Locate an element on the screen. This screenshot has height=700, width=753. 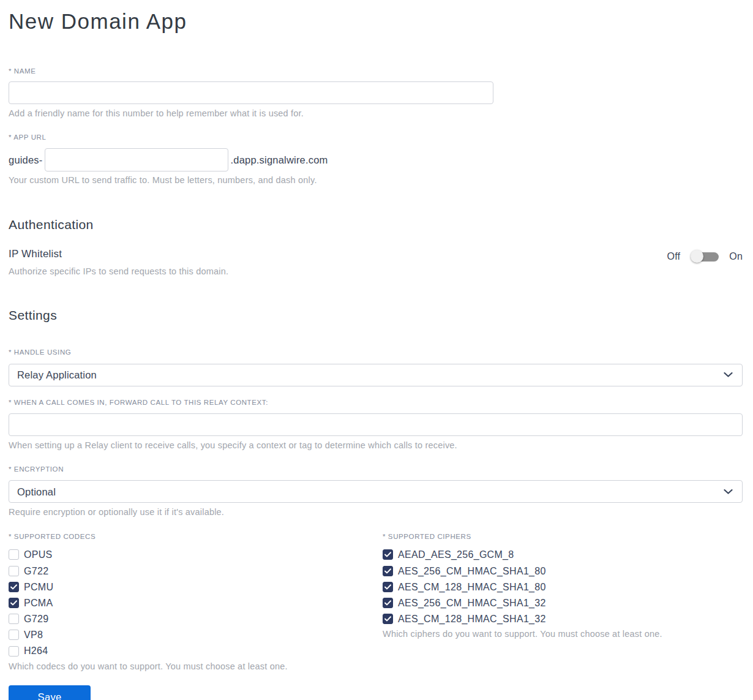
cipher-checkbox-aes-256-cm-hmac-sha1-80: AES_256_CM_HMAC_SHA1_80 is located at coordinates (563, 571).